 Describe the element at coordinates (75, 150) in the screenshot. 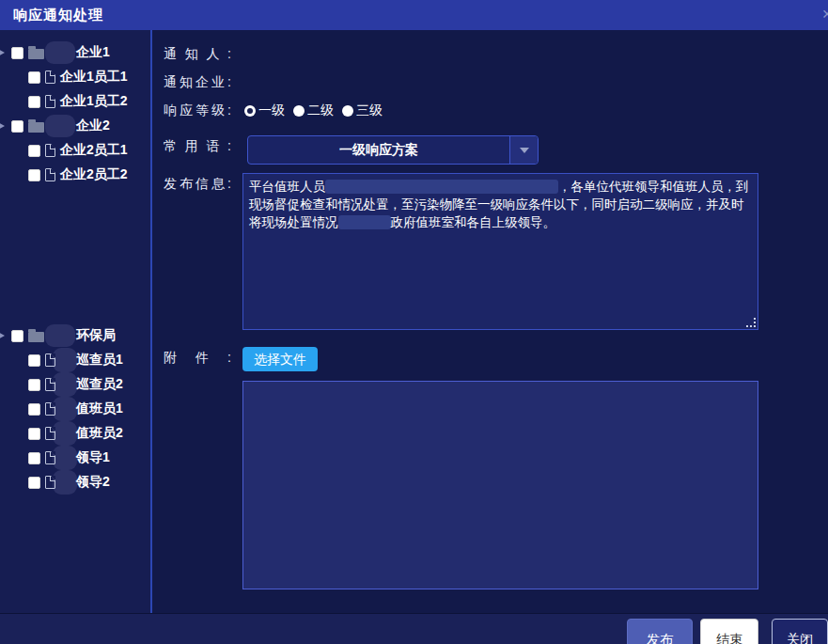

I see `tree-node-company2-staff1: 企业2员工1` at that location.